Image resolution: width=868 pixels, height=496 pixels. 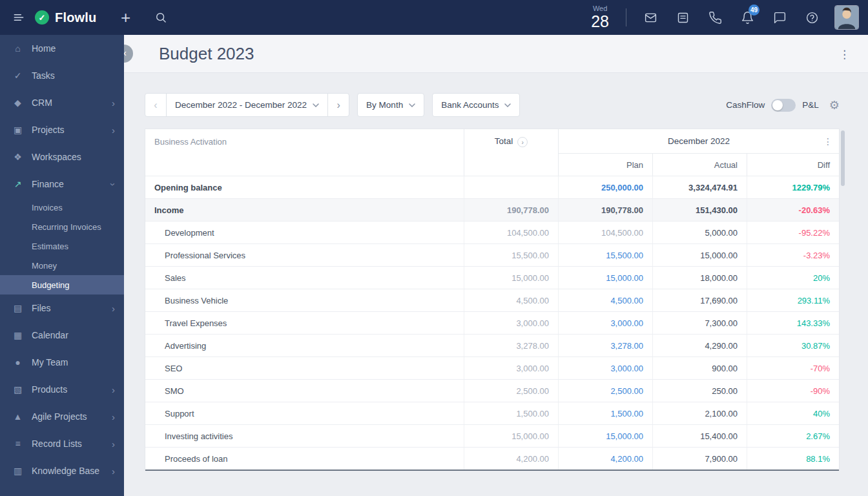 What do you see at coordinates (651, 18) in the screenshot?
I see `mail-icon` at bounding box center [651, 18].